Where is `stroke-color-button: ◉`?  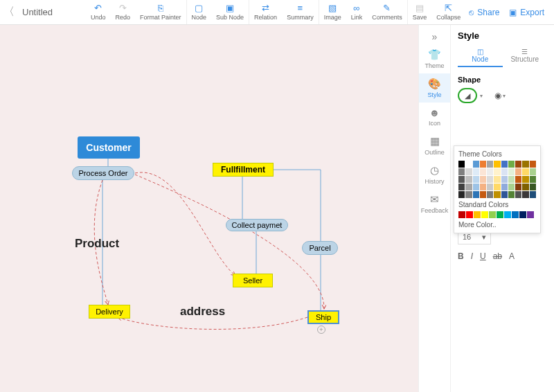 stroke-color-button: ◉ is located at coordinates (500, 96).